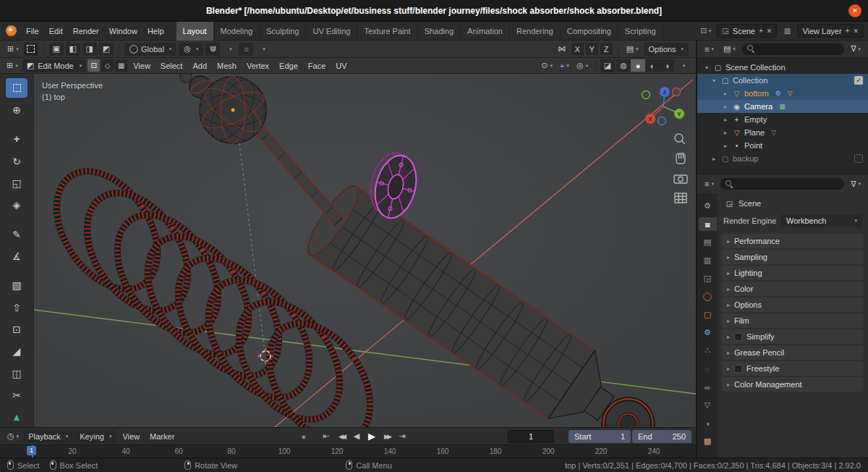 This screenshot has height=472, width=868. What do you see at coordinates (681, 180) in the screenshot?
I see `camera-view-control` at bounding box center [681, 180].